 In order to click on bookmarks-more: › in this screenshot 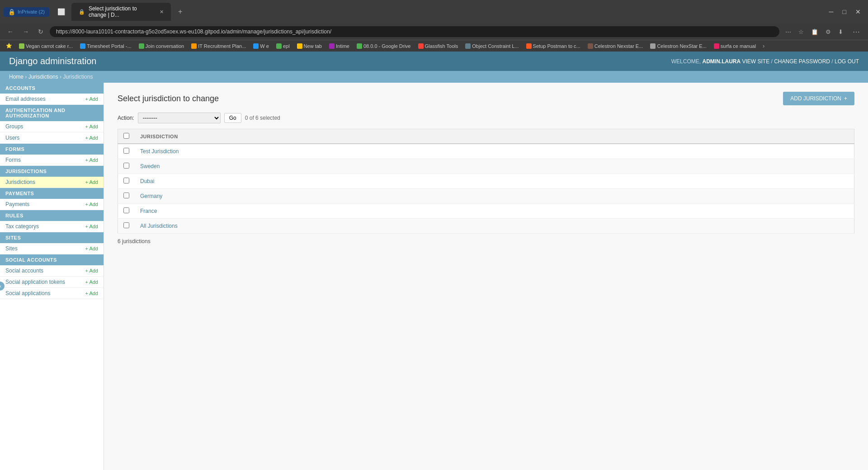, I will do `click(764, 46)`.